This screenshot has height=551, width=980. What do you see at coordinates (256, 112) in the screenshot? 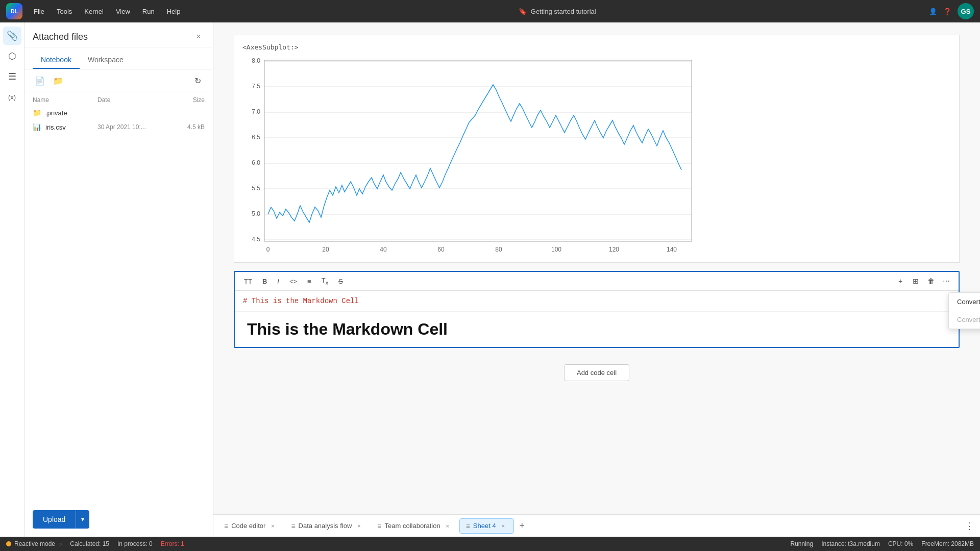
I see `svg-text: 7.0` at bounding box center [256, 112].